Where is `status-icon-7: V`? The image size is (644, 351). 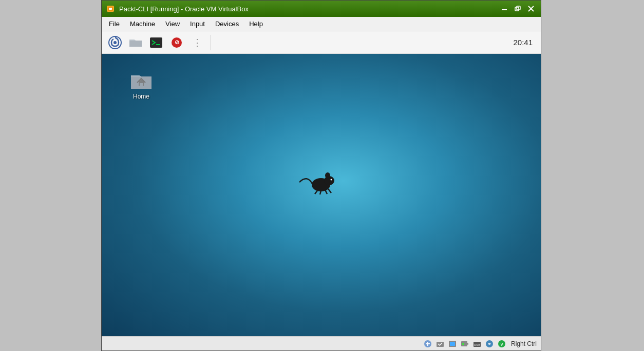
status-icon-7: V is located at coordinates (502, 344).